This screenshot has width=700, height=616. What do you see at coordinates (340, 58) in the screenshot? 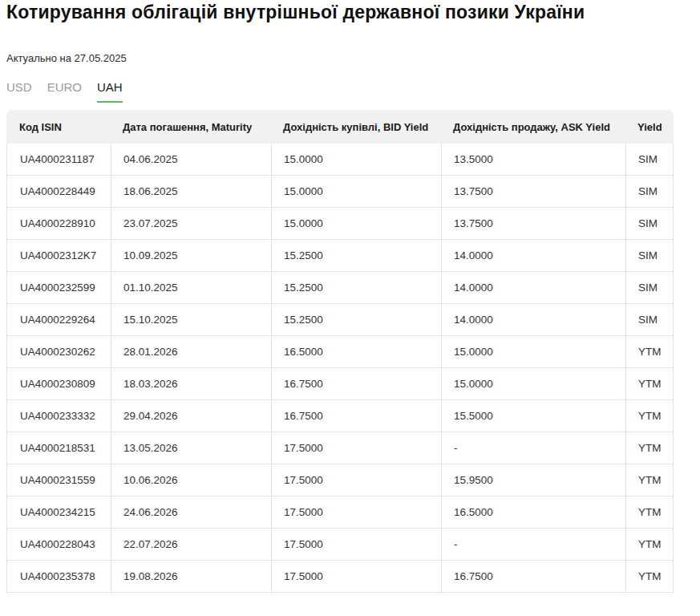
I see `updated-date-label: Актуально на 27.05.2025` at bounding box center [340, 58].